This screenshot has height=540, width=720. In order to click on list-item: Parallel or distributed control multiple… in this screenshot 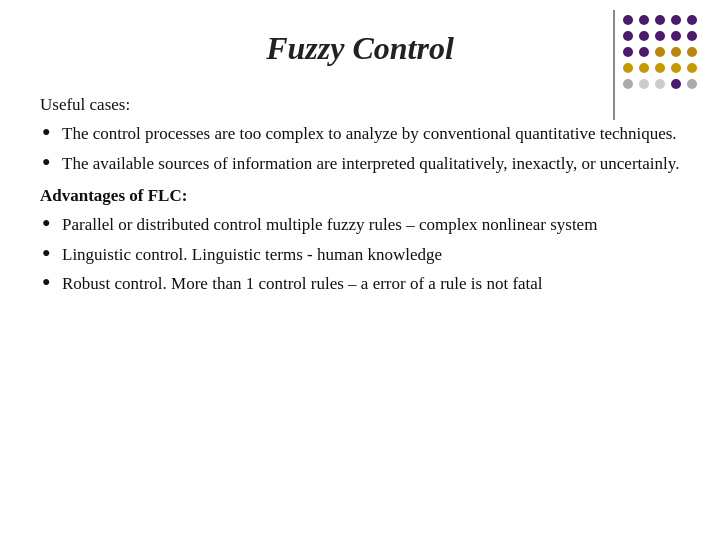, I will do `click(360, 225)`.